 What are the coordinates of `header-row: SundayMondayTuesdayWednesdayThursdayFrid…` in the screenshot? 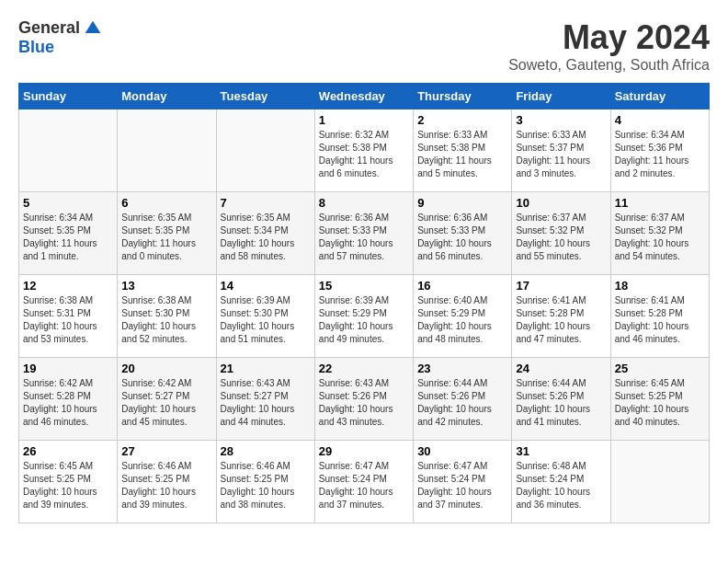 It's located at (364, 97).